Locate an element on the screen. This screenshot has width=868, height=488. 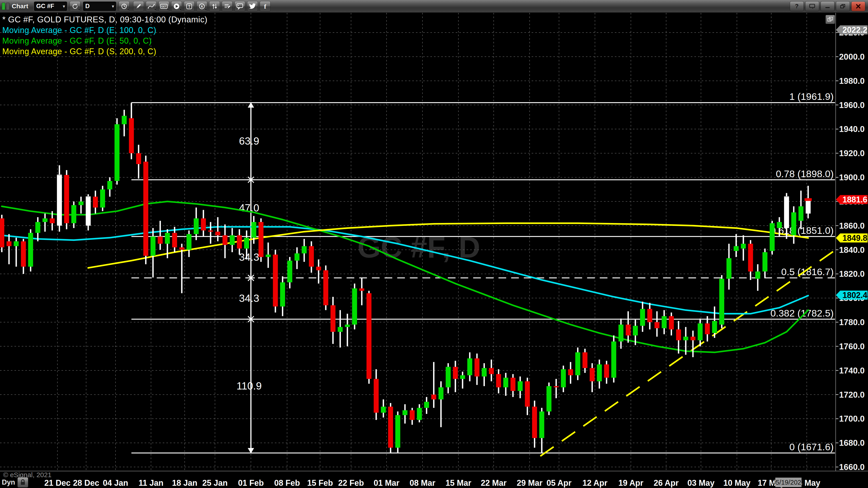
price-tag: 1881.6 is located at coordinates (852, 199).